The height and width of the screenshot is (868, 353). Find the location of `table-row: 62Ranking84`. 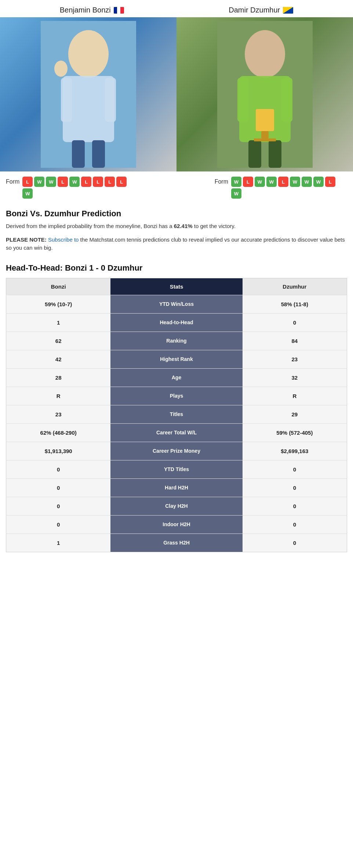

table-row: 62Ranking84 is located at coordinates (177, 341).